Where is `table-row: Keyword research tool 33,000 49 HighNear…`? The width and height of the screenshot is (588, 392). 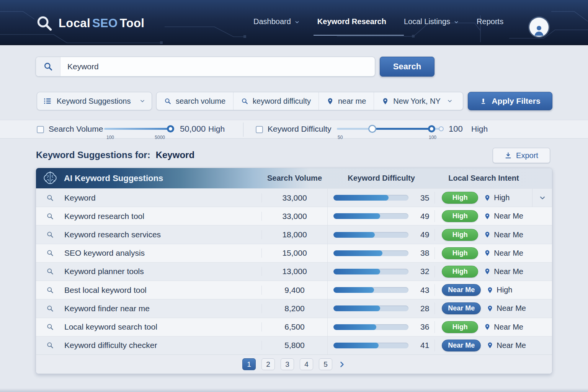
table-row: Keyword research tool 33,000 49 HighNear… is located at coordinates (294, 216).